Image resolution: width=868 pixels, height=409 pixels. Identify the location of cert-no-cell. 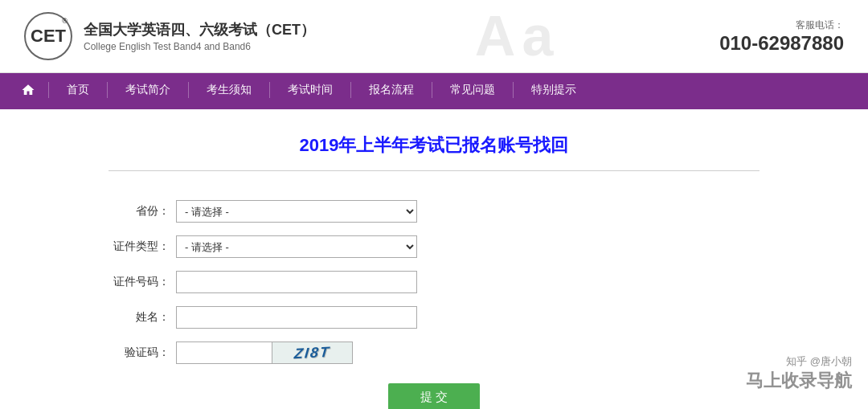
(466, 282).